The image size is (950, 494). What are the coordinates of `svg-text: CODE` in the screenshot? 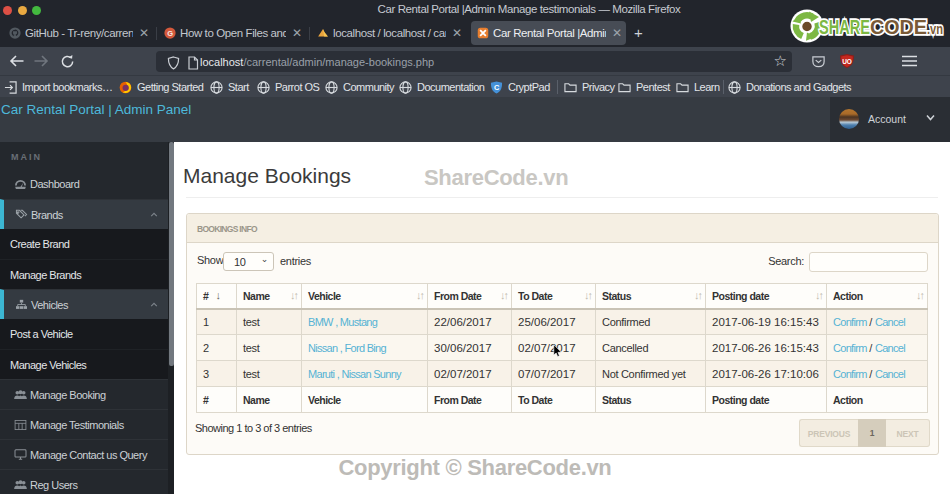 It's located at (898, 27).